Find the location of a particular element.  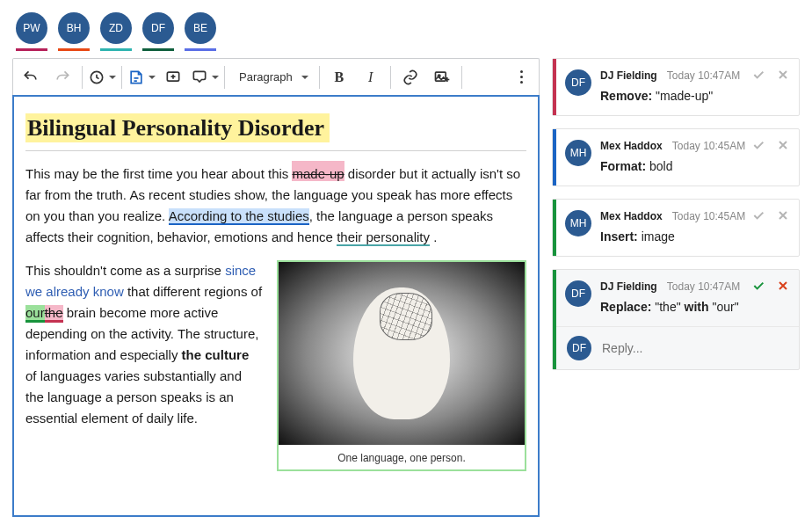

suggestion-action-label: Format: is located at coordinates (623, 166).